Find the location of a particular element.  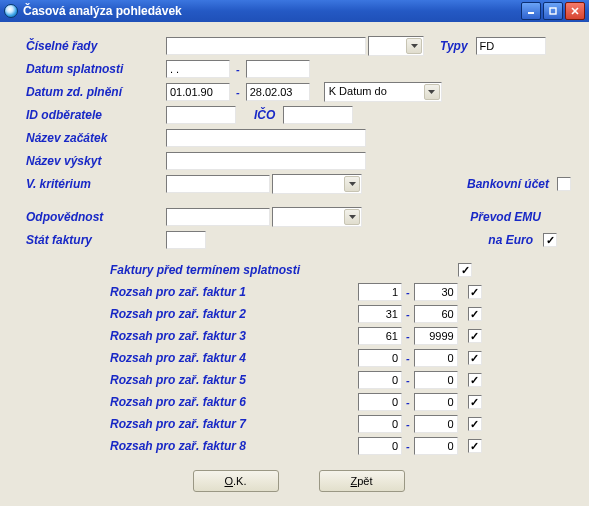

label-ciselne-rady: Číselné řady is located at coordinates (96, 46).